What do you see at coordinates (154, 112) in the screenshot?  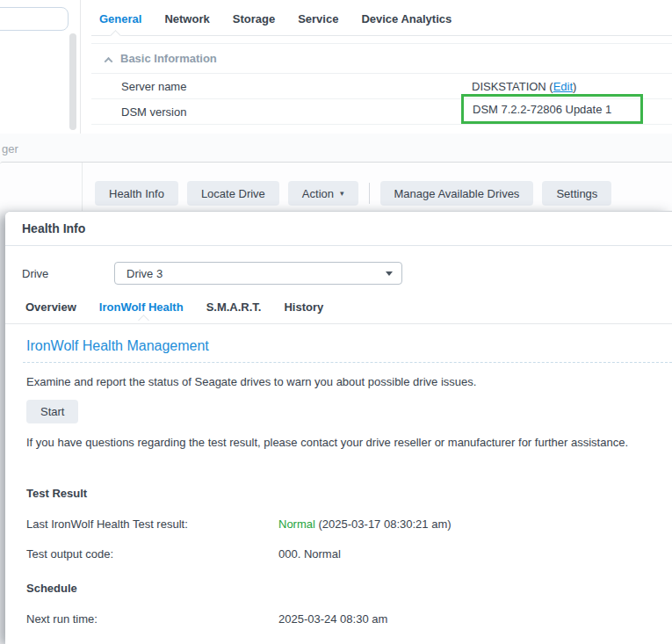 I see `dsm-version-label: DSM version` at bounding box center [154, 112].